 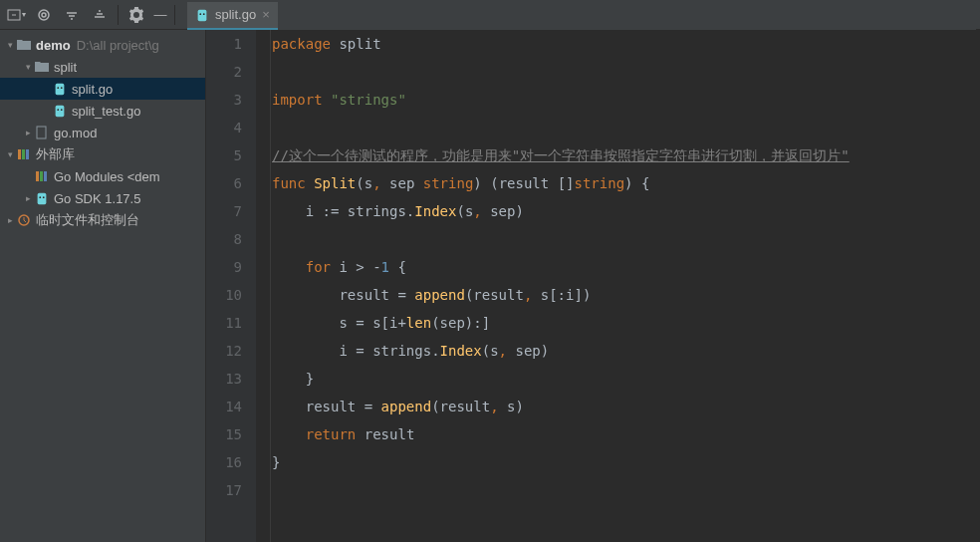 I want to click on tree-node-split-test-go: split_test.go, so click(x=103, y=111).